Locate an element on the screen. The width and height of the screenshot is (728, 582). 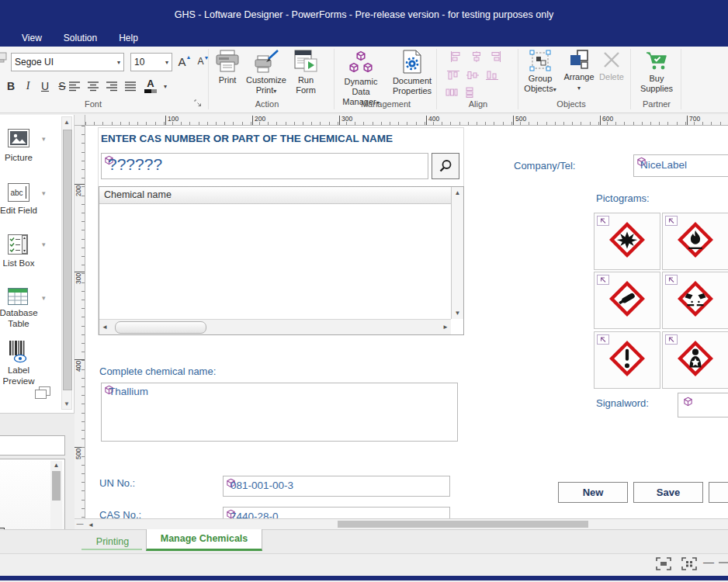
align-justify-icon is located at coordinates (130, 86).